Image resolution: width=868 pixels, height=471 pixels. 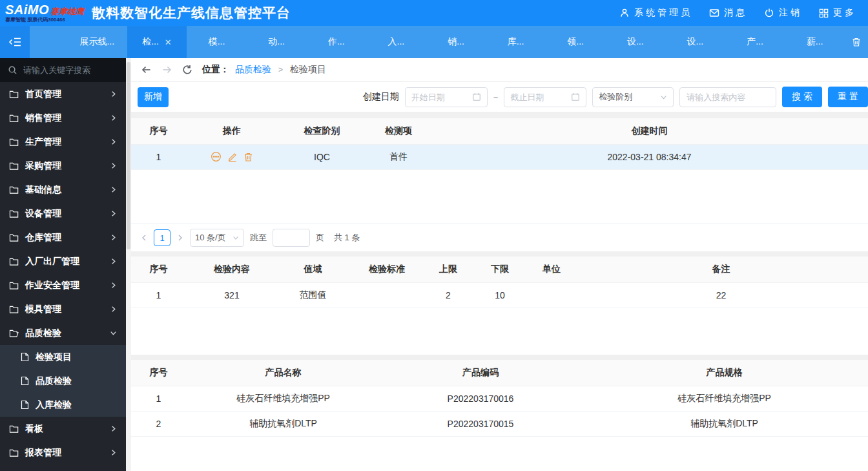 I want to click on sidebar-item-purchasing: 采购管理, so click(x=63, y=165).